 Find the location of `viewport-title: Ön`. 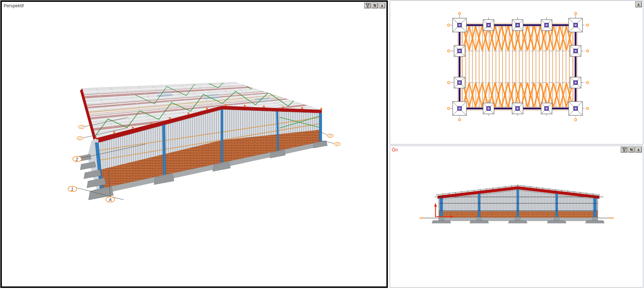

viewport-title: Ön is located at coordinates (395, 150).